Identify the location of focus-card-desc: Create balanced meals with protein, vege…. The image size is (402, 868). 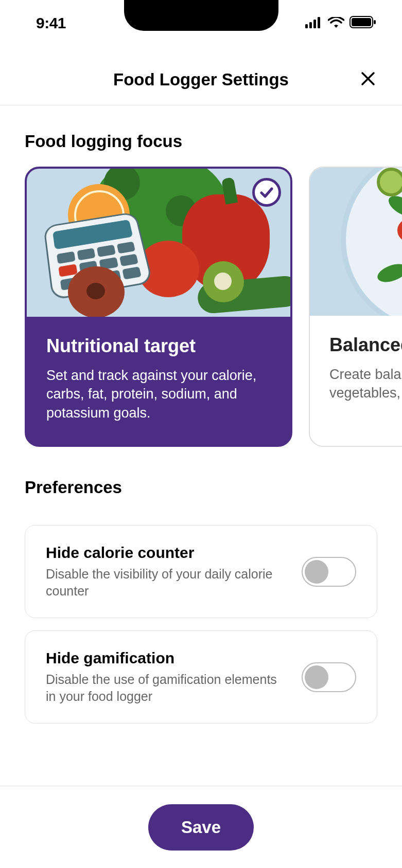
(365, 384).